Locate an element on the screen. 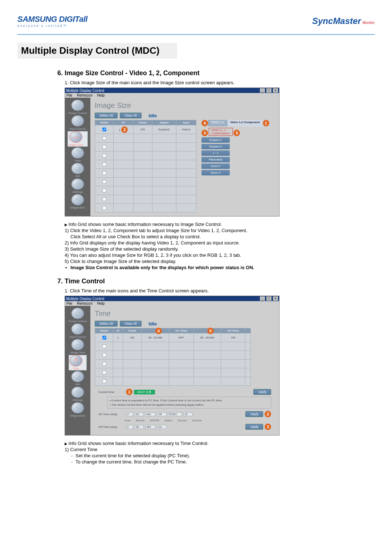 The height and width of the screenshot is (555, 392). col-hour: Hour is located at coordinates (128, 421).